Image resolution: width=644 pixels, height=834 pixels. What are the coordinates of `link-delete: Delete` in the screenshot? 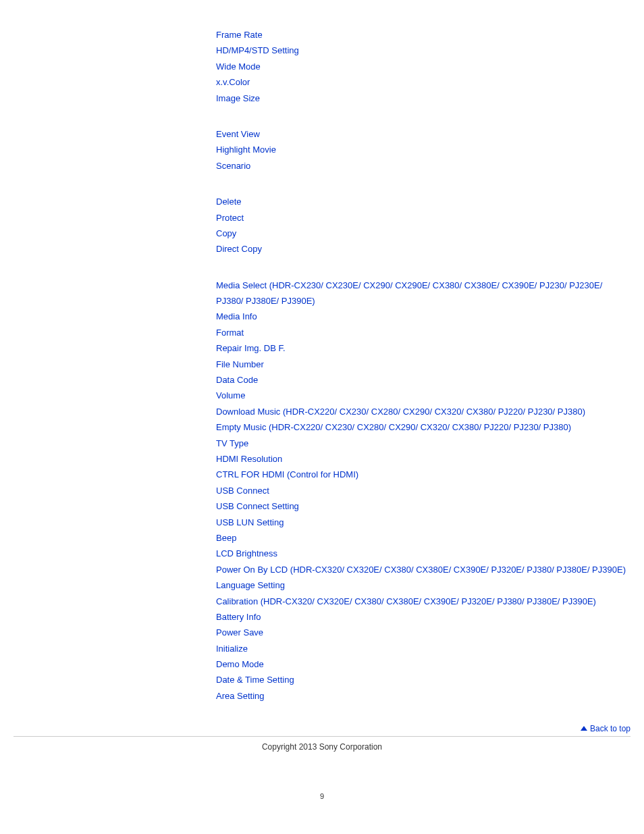 It's located at (423, 201).